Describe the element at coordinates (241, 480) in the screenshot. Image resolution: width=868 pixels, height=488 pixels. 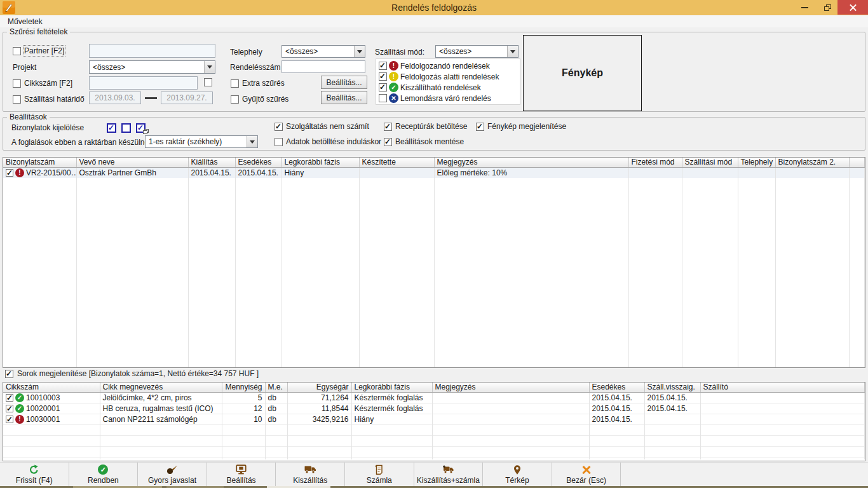
I see `settings-button-label: Beállítás` at that location.